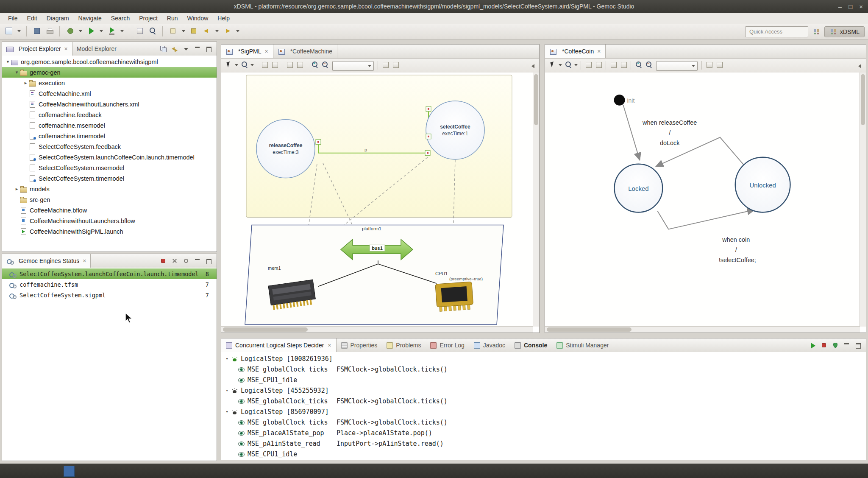 Image resolution: width=868 pixels, height=478 pixels. Describe the element at coordinates (81, 31) in the screenshot. I see `debug-dropdown-icon` at that location.